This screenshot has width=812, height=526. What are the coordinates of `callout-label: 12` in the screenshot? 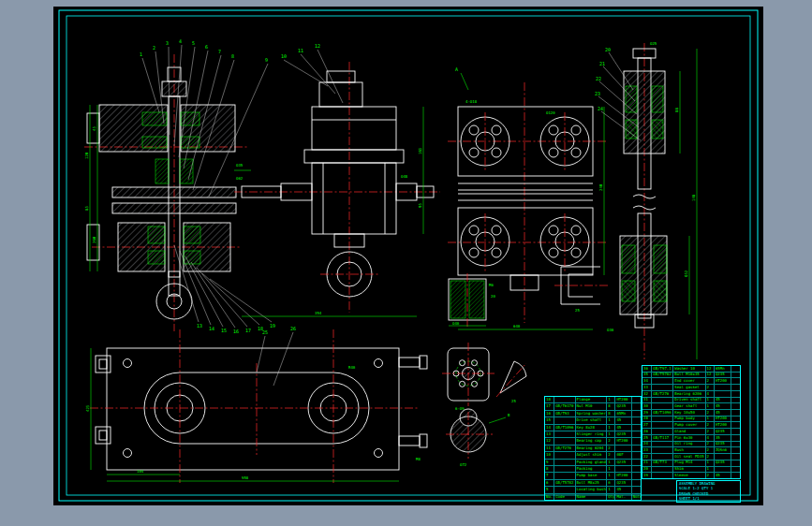 It's located at (317, 46).